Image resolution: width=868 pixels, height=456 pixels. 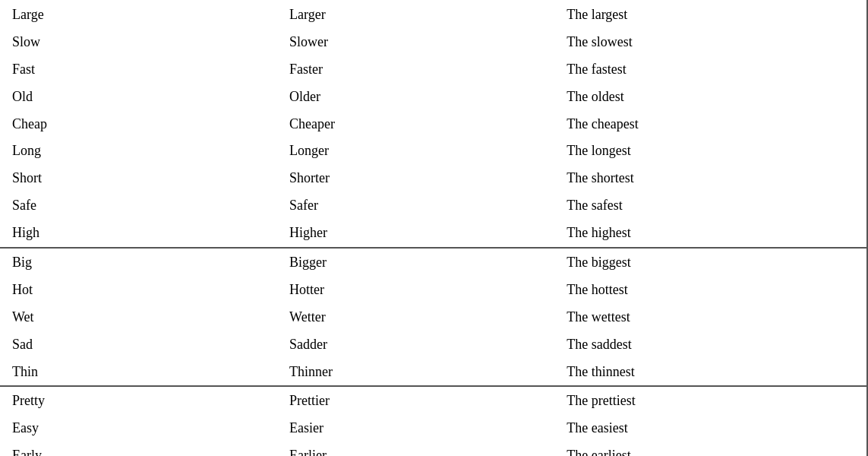 I want to click on base-form: Short, so click(x=138, y=179).